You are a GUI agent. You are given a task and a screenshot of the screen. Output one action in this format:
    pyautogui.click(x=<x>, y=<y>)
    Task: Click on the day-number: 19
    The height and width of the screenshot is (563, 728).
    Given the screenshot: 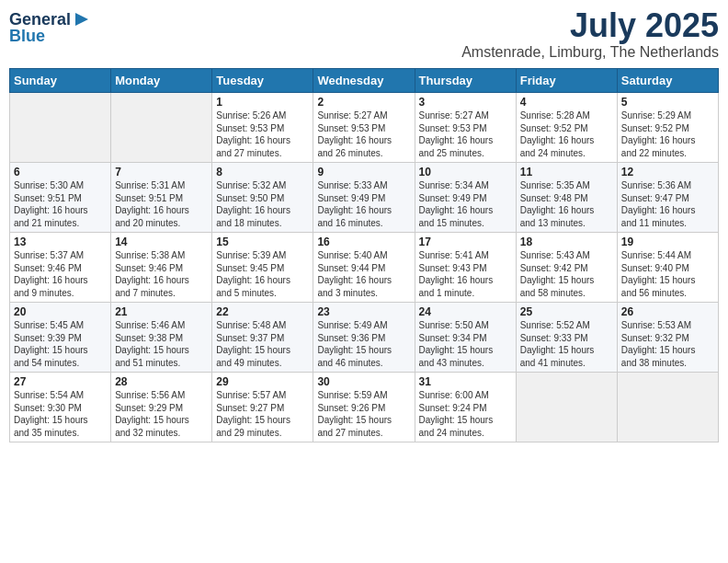 What is the action you would take?
    pyautogui.click(x=667, y=242)
    